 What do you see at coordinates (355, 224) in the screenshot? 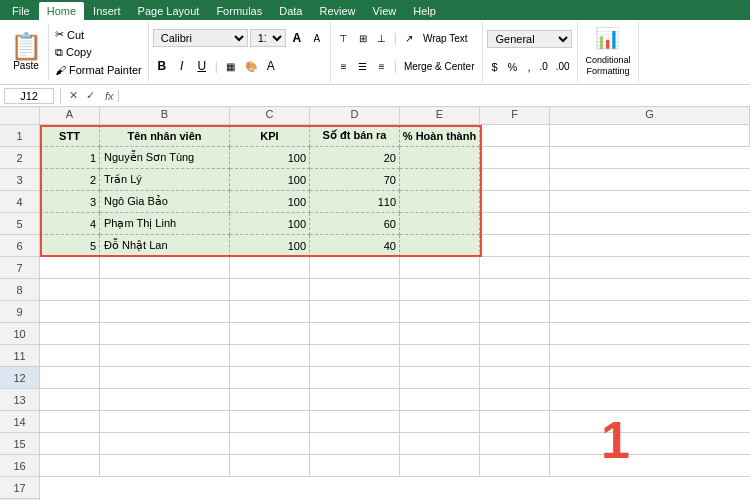
I see `sheet-cell-d5: 60` at bounding box center [355, 224].